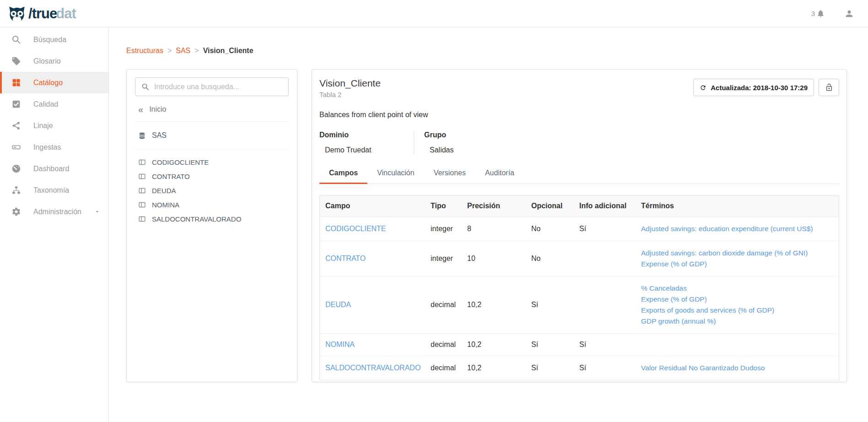 The width and height of the screenshot is (868, 422). What do you see at coordinates (754, 87) in the screenshot?
I see `updated-refresh-button: Actualizada: 2018-10-30 17:29` at bounding box center [754, 87].